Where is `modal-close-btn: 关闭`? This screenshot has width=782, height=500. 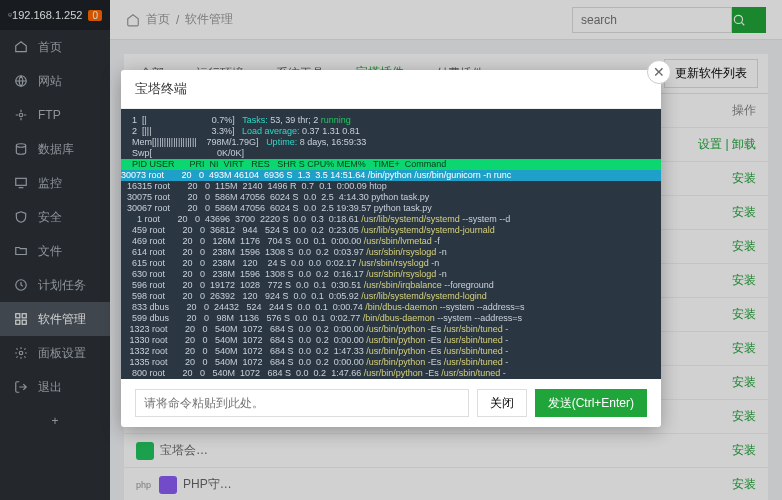 modal-close-btn: 关闭 is located at coordinates (502, 403).